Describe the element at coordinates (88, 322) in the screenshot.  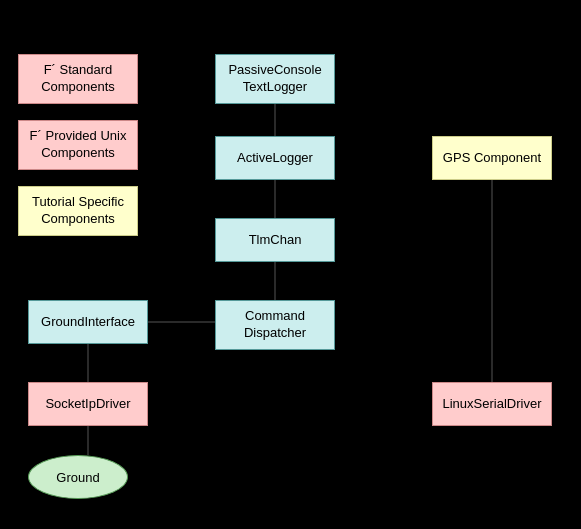
I see `ground-interface: GroundInterface` at that location.